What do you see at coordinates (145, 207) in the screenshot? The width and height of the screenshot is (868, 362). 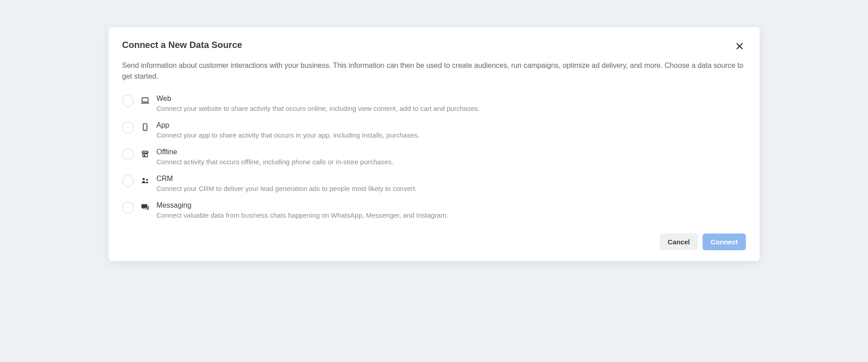 I see `chat-icon` at bounding box center [145, 207].